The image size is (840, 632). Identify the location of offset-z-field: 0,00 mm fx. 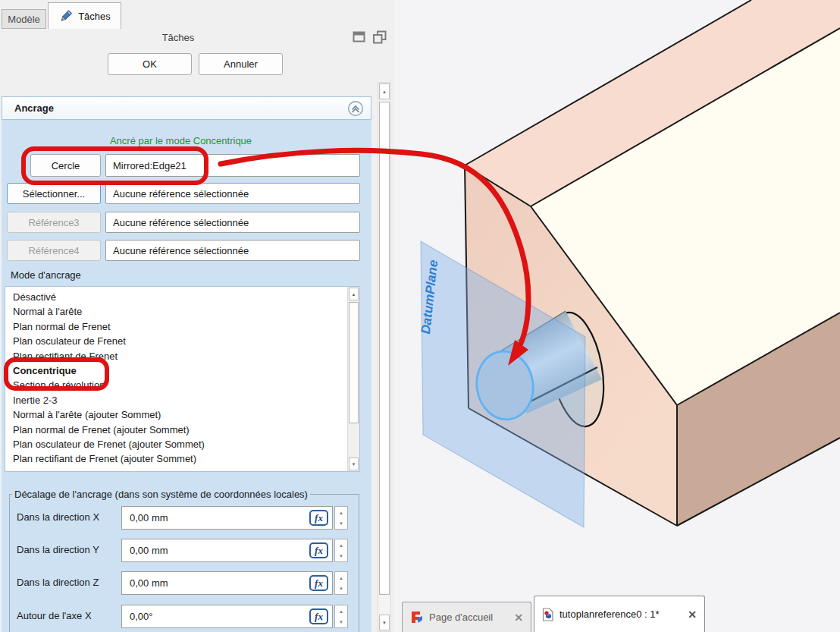
(227, 583).